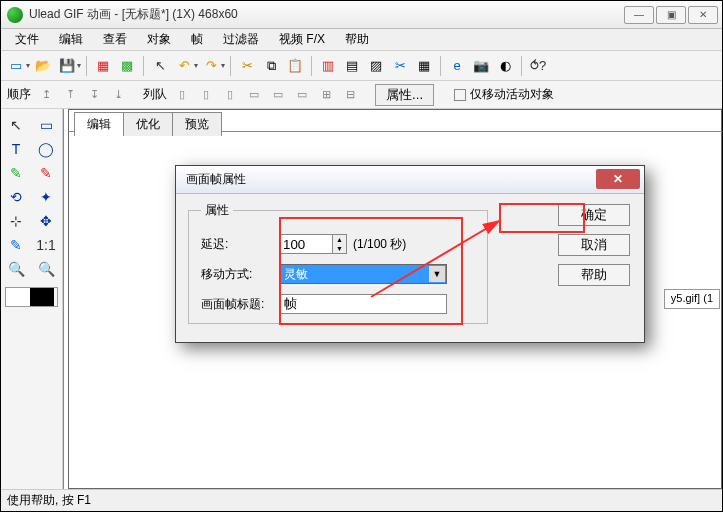 The width and height of the screenshot is (723, 512). Describe the element at coordinates (295, 66) in the screenshot. I see `paste-icon: 📋` at that location.